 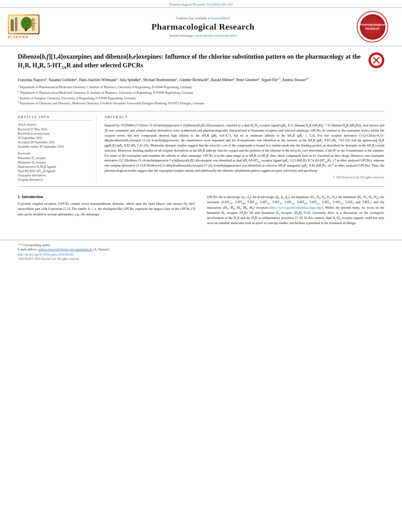 What do you see at coordinates (55, 158) in the screenshot?
I see `keyword-1: Histamine H1 receptor` at bounding box center [55, 158].